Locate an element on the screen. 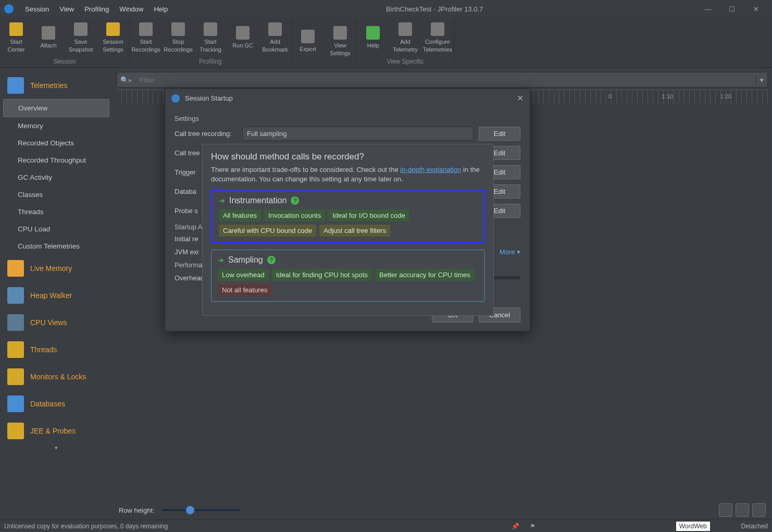 The image size is (772, 532). sidebar-item-overview: Overview is located at coordinates (56, 108).